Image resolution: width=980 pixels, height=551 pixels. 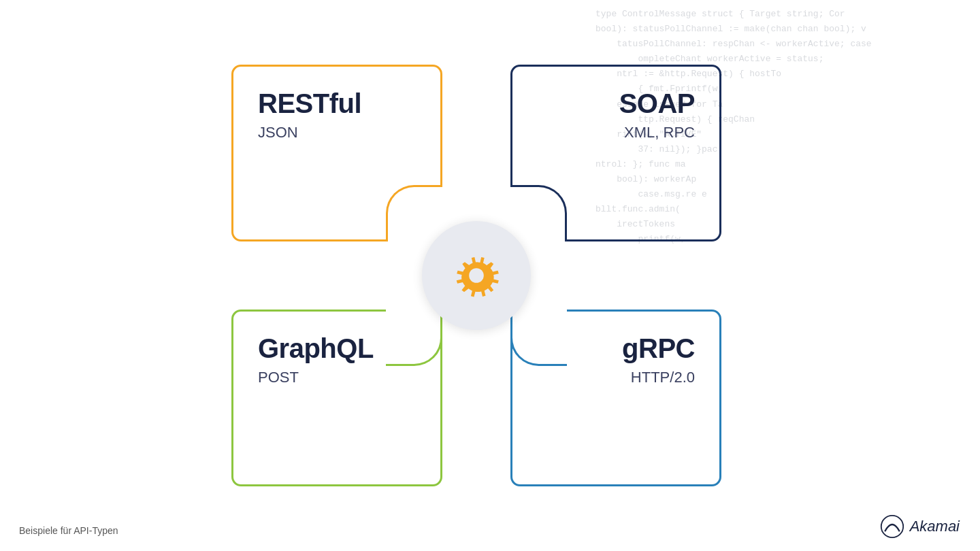 What do you see at coordinates (337, 398) in the screenshot?
I see `graphql-box: GraphQL POST` at bounding box center [337, 398].